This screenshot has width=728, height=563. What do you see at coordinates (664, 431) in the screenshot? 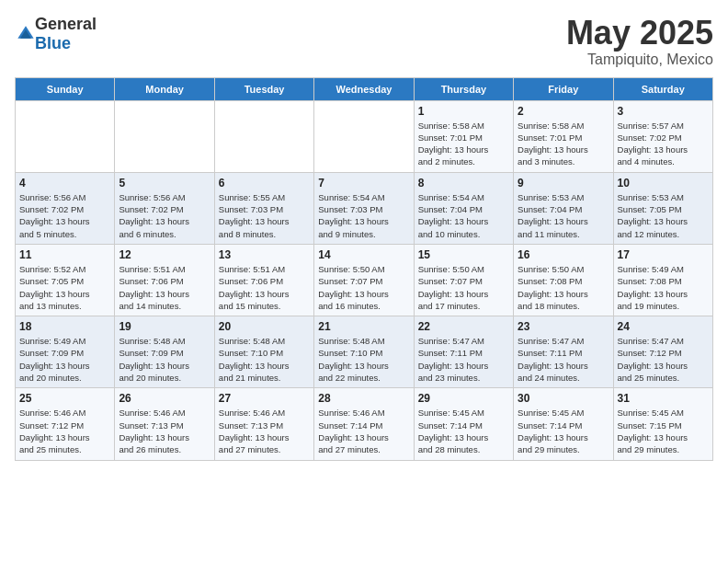
I see `day-info: Sunrise: 5:45 AM Sunset: 7:15 PM Dayligh…` at bounding box center [664, 431].